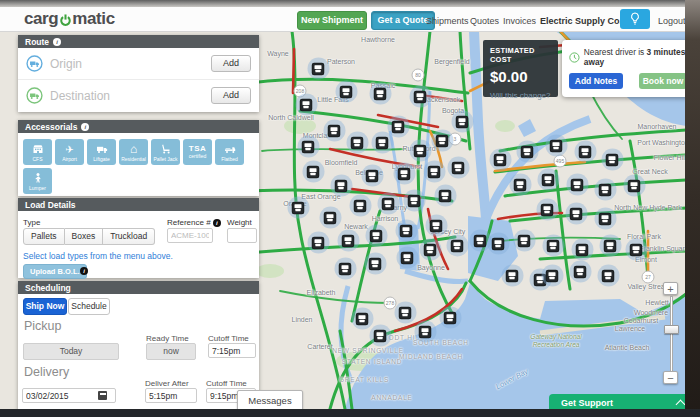  I want to click on accessorial-liftgate: Liftgate, so click(102, 152).